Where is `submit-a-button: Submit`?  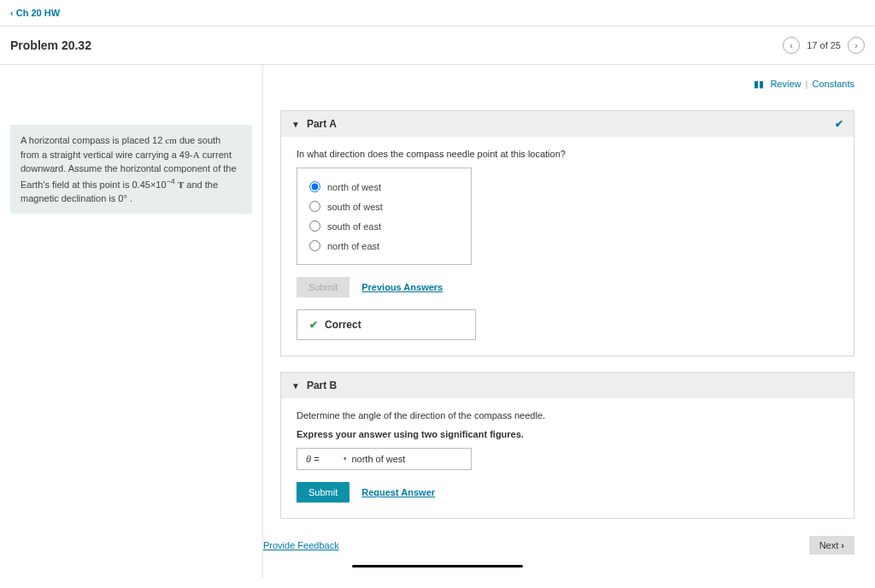
submit-a-button: Submit is located at coordinates (323, 287).